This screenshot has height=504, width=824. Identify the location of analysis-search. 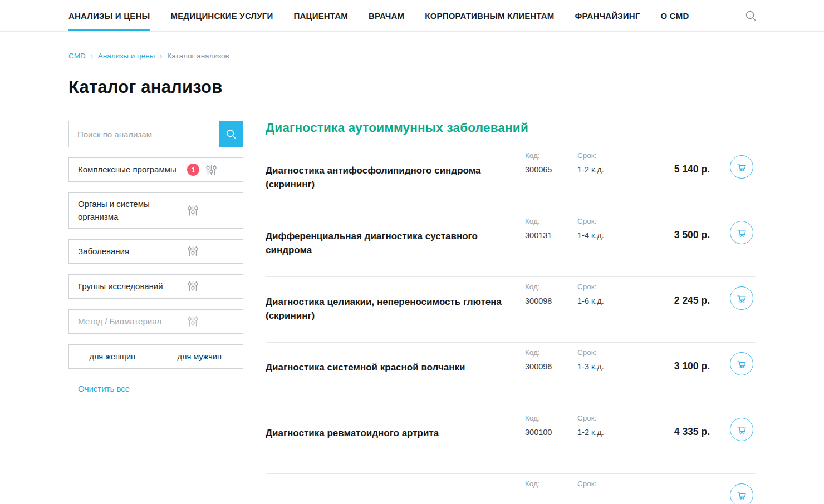
(156, 134).